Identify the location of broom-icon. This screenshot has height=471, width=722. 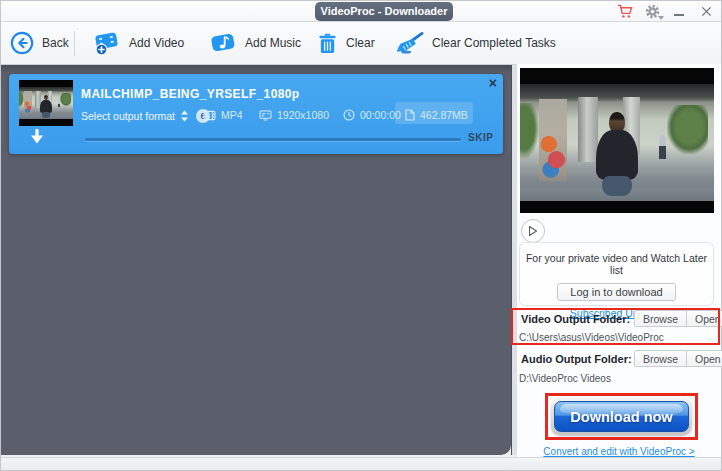
(410, 44).